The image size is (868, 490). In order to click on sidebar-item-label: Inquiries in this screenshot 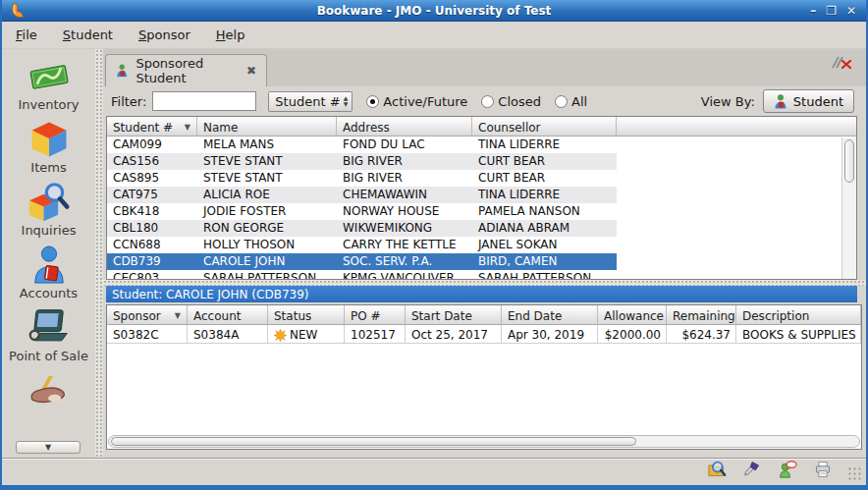, I will do `click(49, 230)`.